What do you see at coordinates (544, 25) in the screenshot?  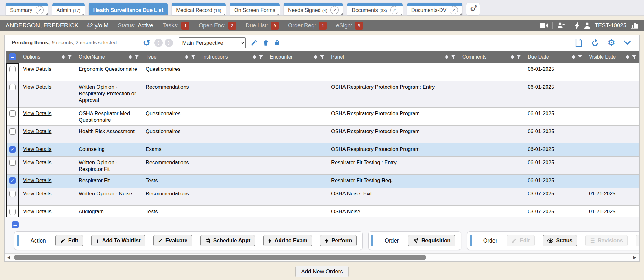 I see `video-camera-icon` at bounding box center [544, 25].